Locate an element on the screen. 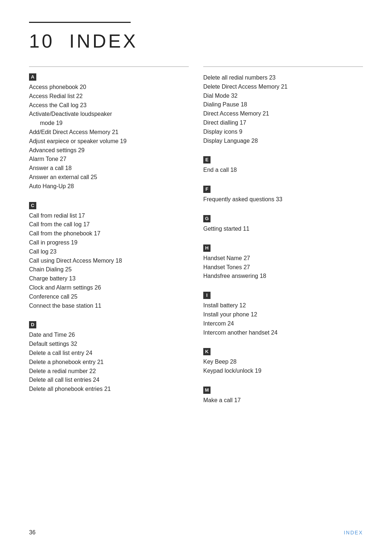 The height and width of the screenshot is (554, 392). group-d: D Date and Time 26 Default settings 32 D… is located at coordinates (109, 357).